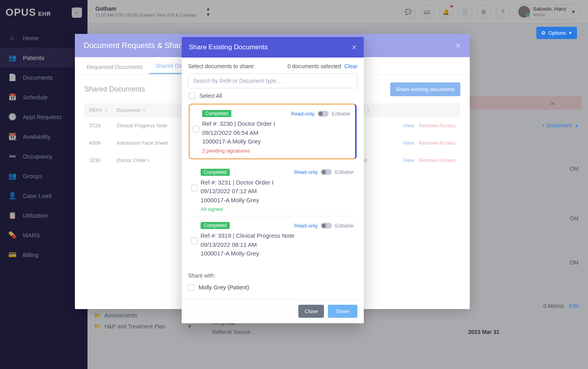 The image size is (588, 369). What do you see at coordinates (273, 81) in the screenshot?
I see `doc-search-input` at bounding box center [273, 81].